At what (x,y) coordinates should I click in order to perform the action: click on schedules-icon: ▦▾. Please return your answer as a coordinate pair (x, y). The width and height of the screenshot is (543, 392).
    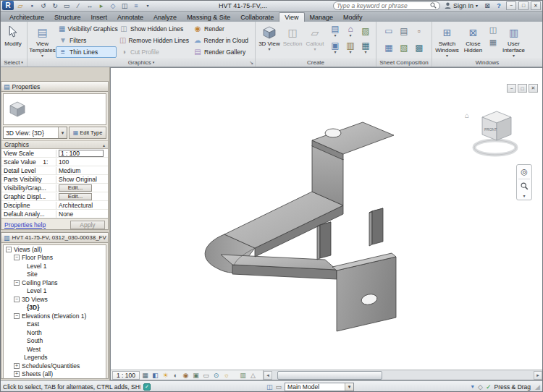
    Looking at the image, I should click on (366, 48).